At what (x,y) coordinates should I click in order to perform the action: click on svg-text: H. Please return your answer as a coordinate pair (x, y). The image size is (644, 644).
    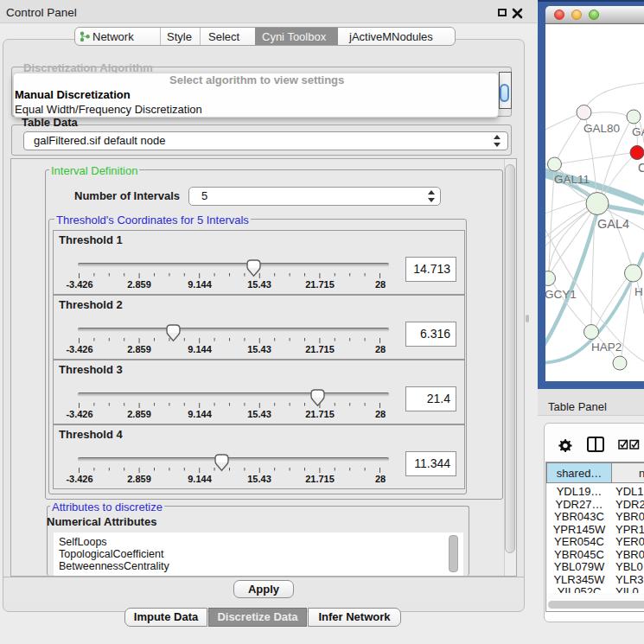
    Looking at the image, I should click on (639, 292).